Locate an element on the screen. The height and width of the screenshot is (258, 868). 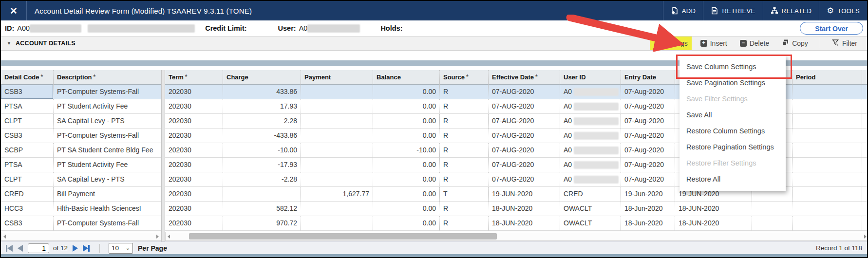
menu-item-save-all: Save All is located at coordinates (733, 115).